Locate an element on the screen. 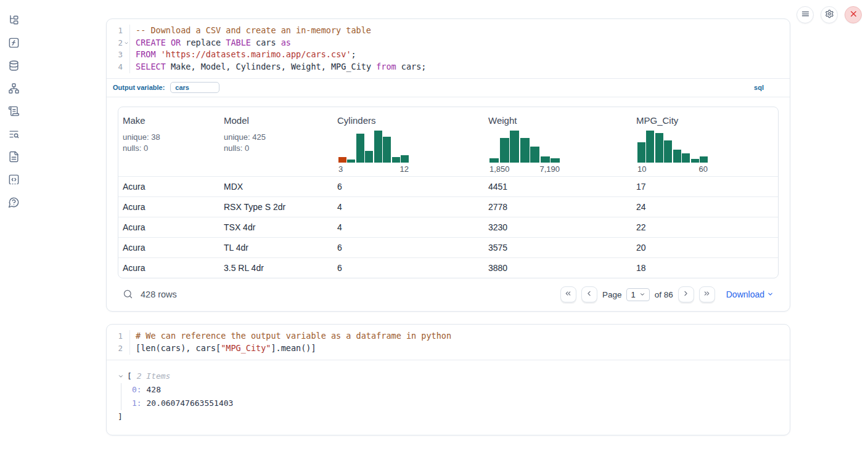 The image size is (868, 449). column-header-cylinders: Cylinders 3 12 is located at coordinates (408, 142).